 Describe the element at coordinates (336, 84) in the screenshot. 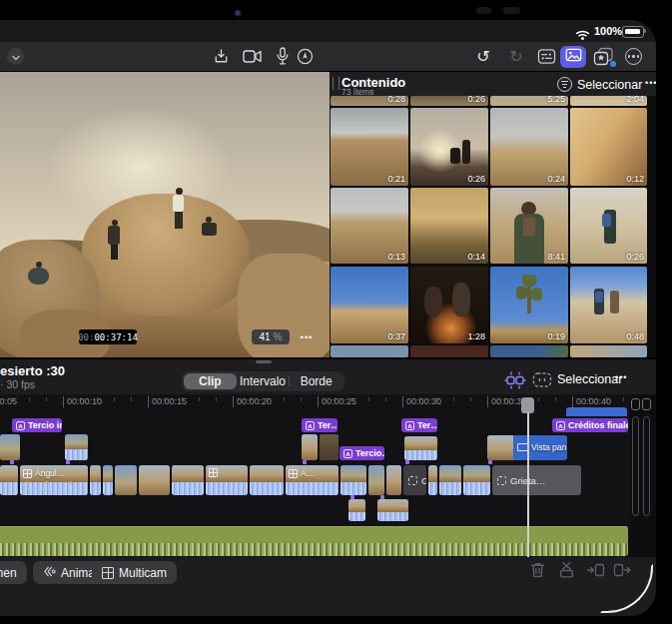

I see `pane-grip-icon` at that location.